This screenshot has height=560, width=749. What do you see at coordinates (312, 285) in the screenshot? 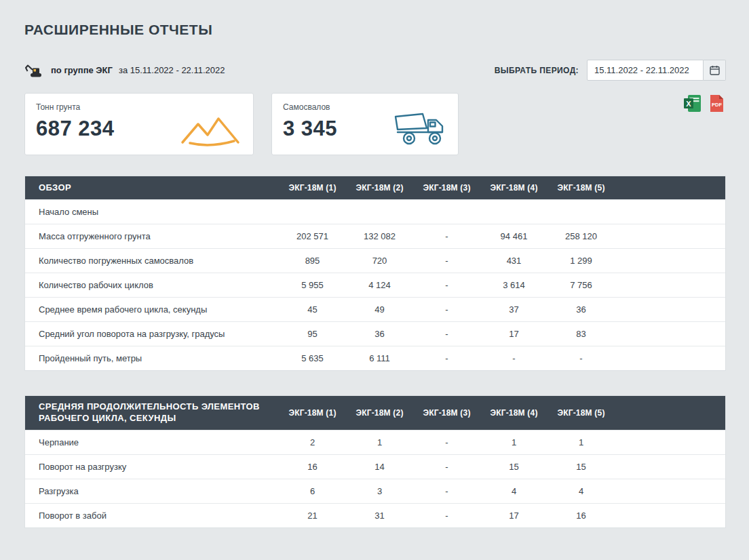
I see `cell-value: 5 955` at bounding box center [312, 285].